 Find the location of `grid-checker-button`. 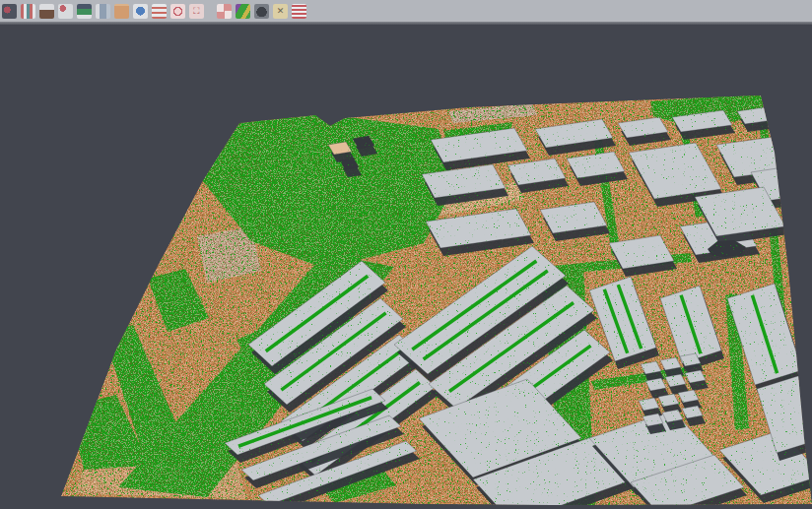

grid-checker-button is located at coordinates (225, 12).